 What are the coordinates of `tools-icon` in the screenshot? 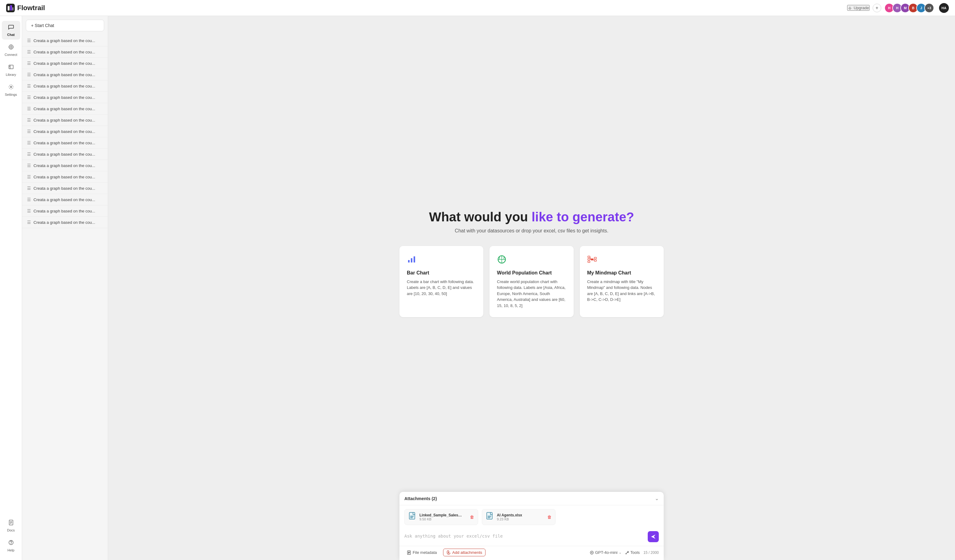 It's located at (627, 553).